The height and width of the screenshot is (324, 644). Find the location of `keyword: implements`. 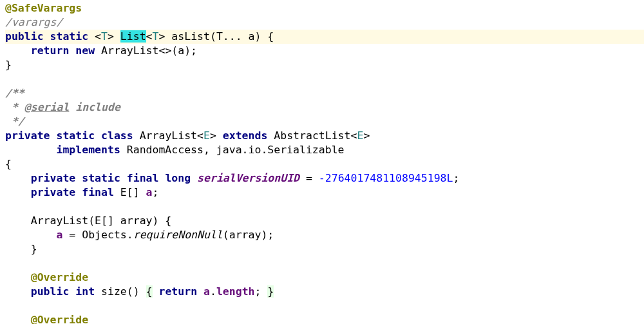

keyword: implements is located at coordinates (88, 149).